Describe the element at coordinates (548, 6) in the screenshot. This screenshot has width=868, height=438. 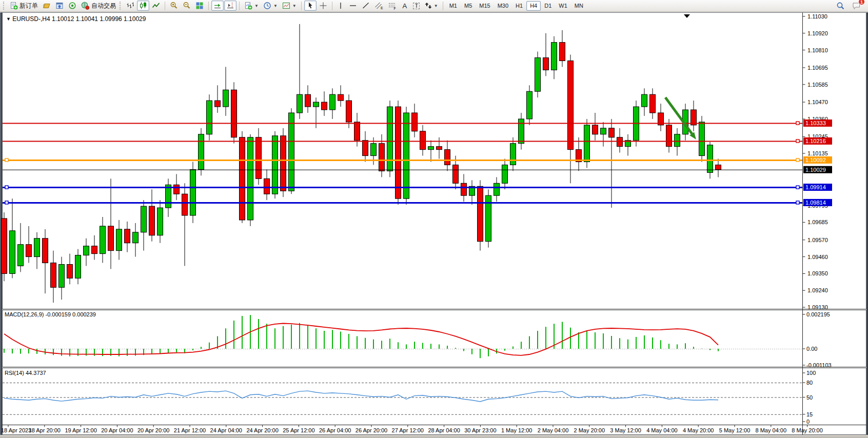
I see `timeframe-d1: D1` at that location.